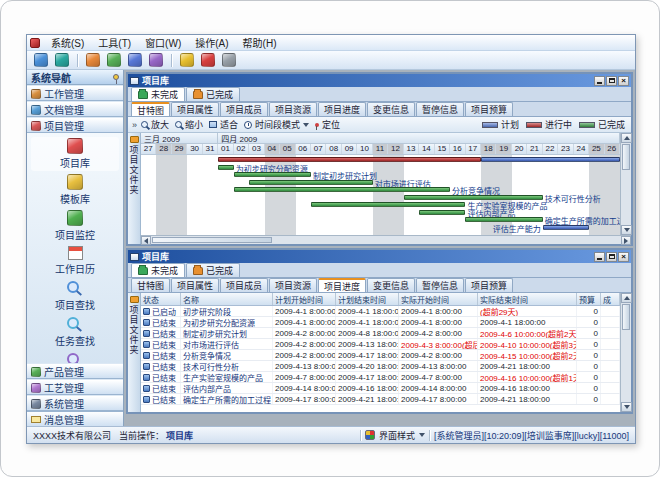 This screenshot has width=660, height=477. What do you see at coordinates (75, 388) in the screenshot?
I see `sidebar-group-process: 工艺管理` at bounding box center [75, 388].